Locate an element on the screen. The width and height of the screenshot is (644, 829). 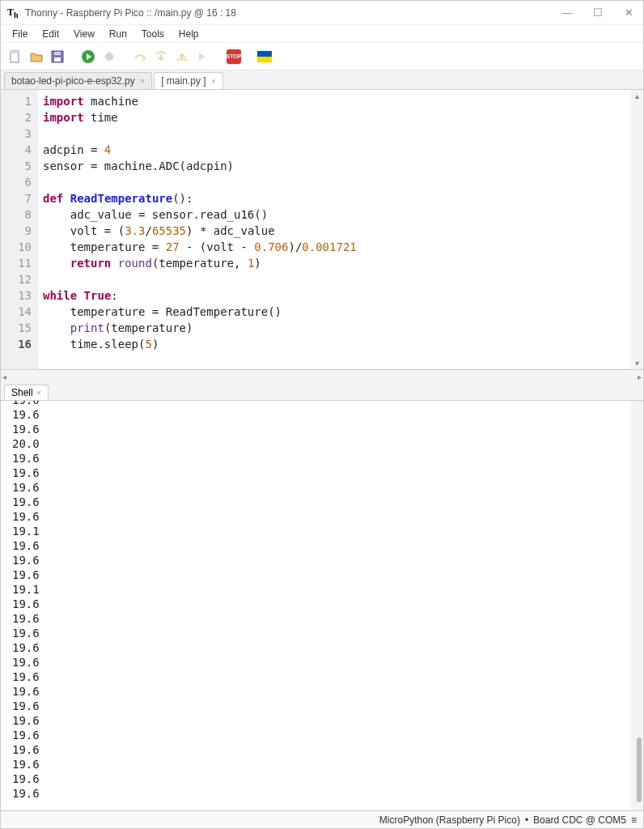
resume-icon is located at coordinates (203, 57).